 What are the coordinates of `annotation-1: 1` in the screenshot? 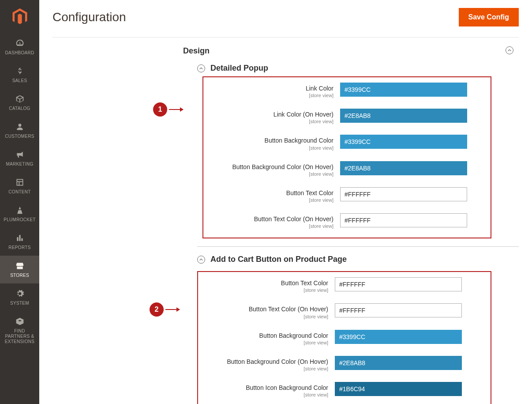 It's located at (168, 109).